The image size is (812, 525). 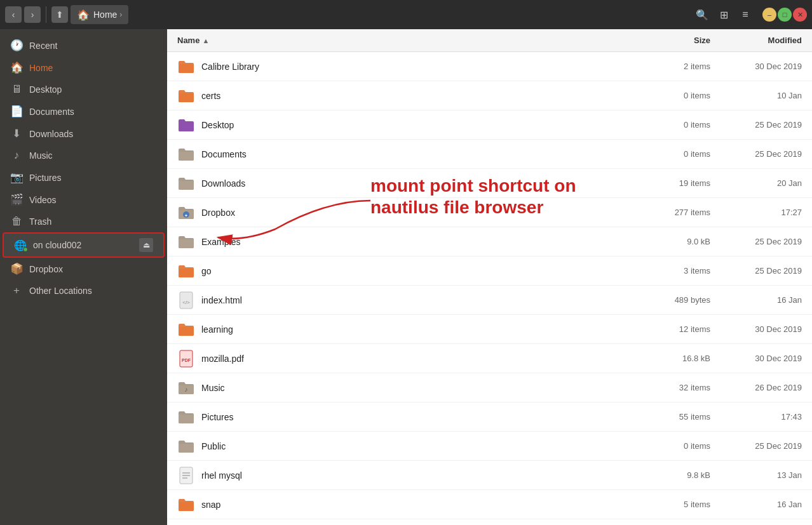 I want to click on table-row: Pictures 55 items 17:43, so click(x=489, y=417).